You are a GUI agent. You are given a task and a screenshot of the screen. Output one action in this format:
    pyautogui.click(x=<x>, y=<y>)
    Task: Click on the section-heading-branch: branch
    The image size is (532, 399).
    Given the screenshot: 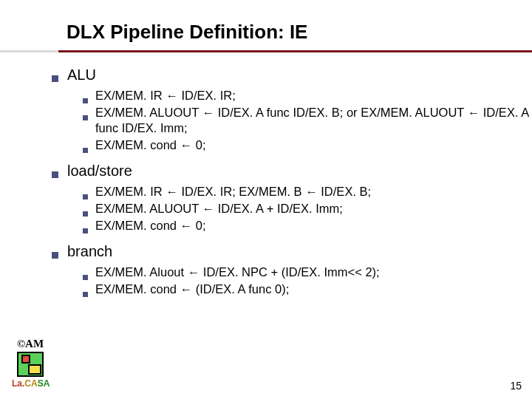 What is the action you would take?
    pyautogui.click(x=292, y=252)
    